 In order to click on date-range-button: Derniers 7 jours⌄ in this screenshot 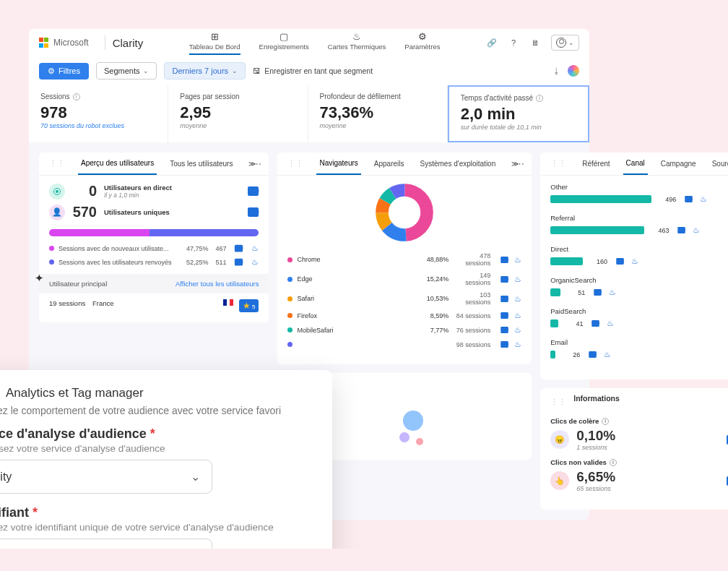, I will do `click(205, 71)`.